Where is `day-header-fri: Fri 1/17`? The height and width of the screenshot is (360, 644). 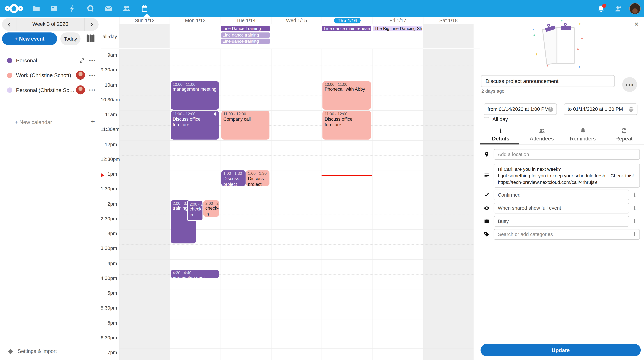
day-header-fri: Fri 1/17 is located at coordinates (398, 20).